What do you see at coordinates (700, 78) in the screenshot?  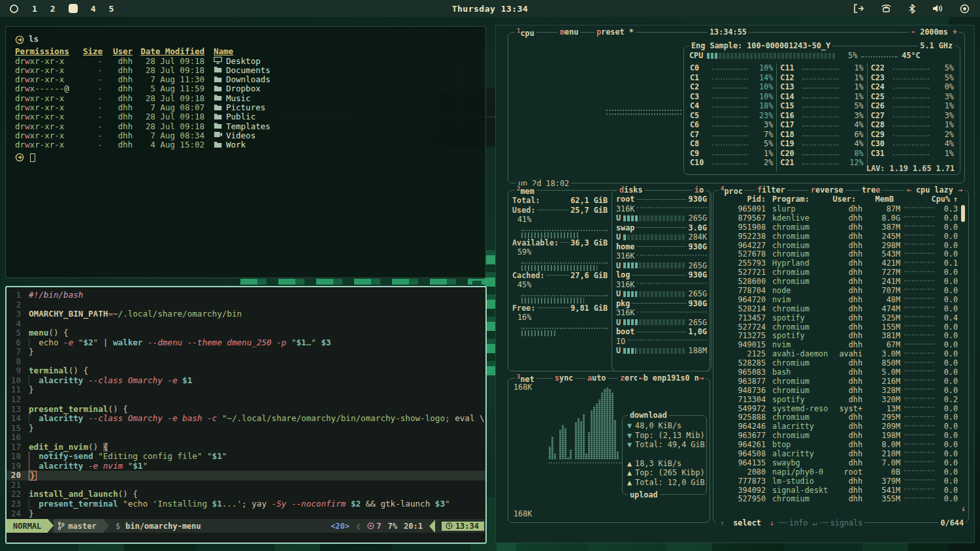 I see `core-id: C1` at bounding box center [700, 78].